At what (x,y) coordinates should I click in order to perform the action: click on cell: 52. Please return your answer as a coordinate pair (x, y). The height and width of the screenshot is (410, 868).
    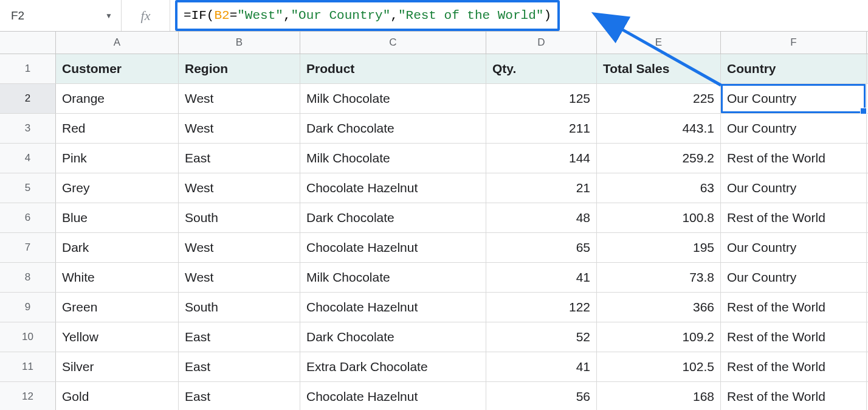
    Looking at the image, I should click on (542, 337).